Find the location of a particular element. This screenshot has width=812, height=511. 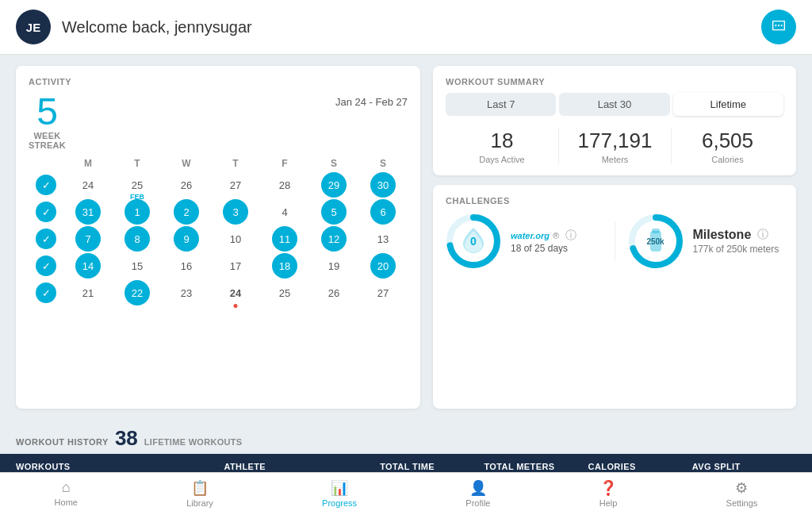

chat-button is located at coordinates (779, 27).